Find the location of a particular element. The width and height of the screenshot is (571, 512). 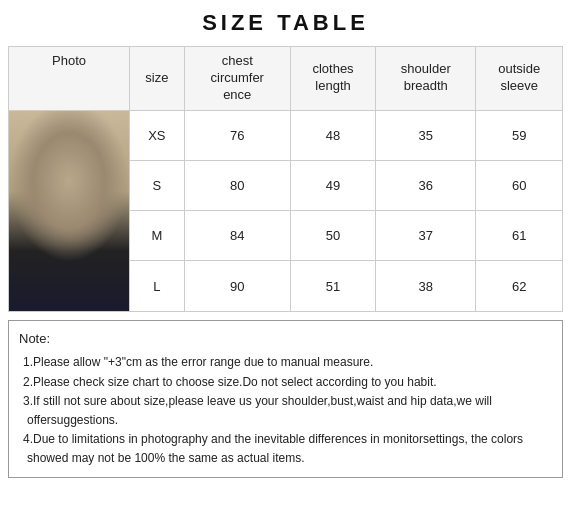

photo-cell is located at coordinates (70, 210).